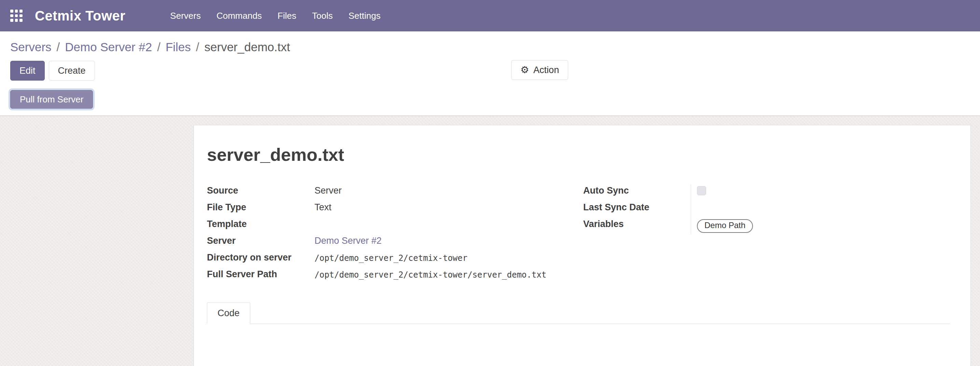 The image size is (980, 366). What do you see at coordinates (820, 193) in the screenshot?
I see `field-wrap-auto-sync` at bounding box center [820, 193].